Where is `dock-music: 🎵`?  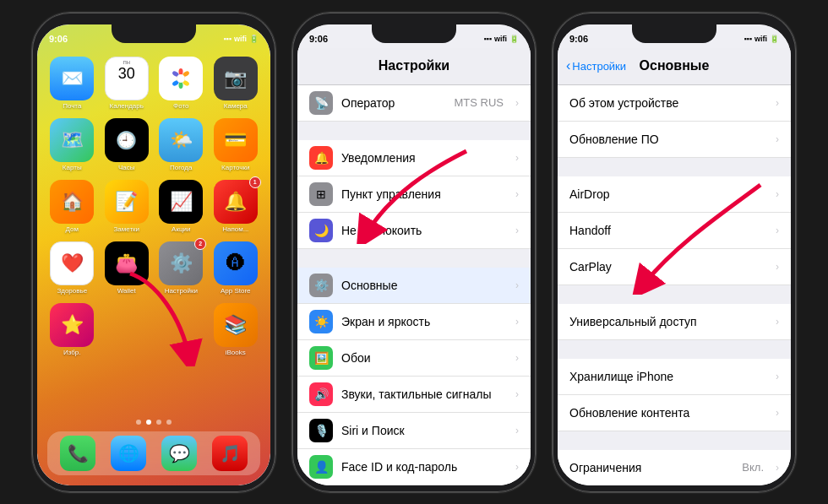 dock-music: 🎵 is located at coordinates (230, 453).